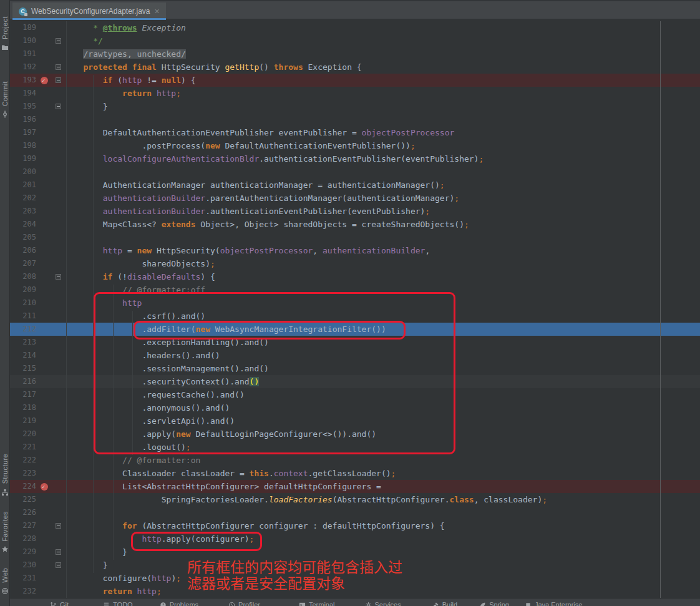 The image size is (700, 606). Describe the element at coordinates (23, 94) in the screenshot. I see `line-number: 194` at that location.